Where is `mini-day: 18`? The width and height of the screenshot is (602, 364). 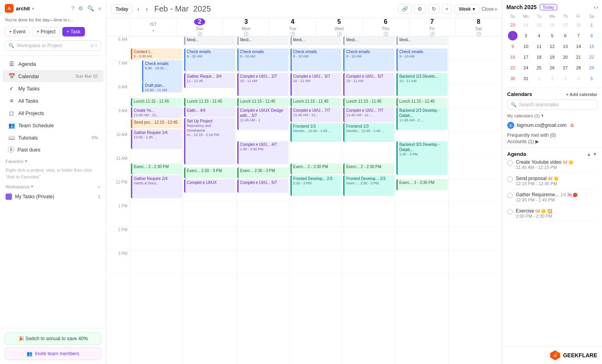
mini-day: 18 is located at coordinates (539, 57).